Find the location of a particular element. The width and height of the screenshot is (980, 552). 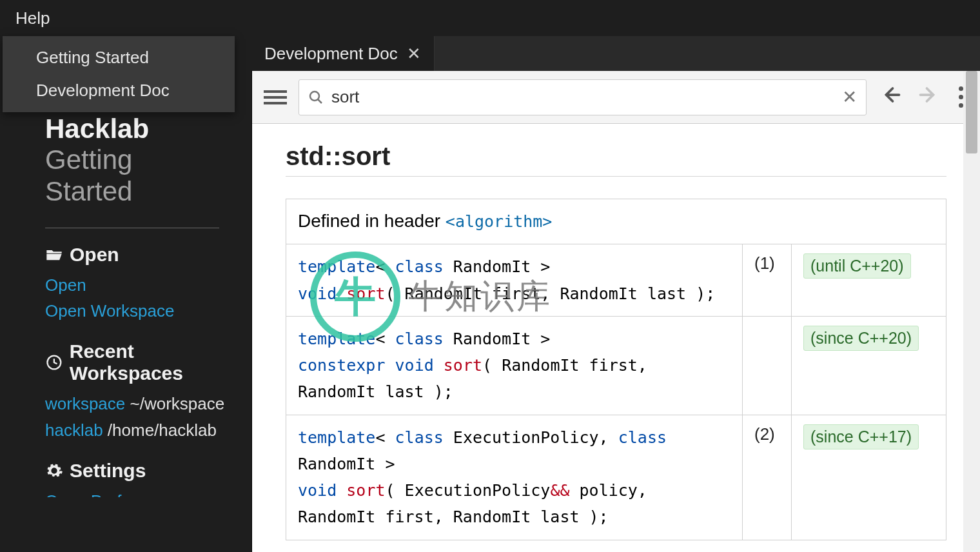

open-workspace-link: Open Workspace is located at coordinates (148, 311).